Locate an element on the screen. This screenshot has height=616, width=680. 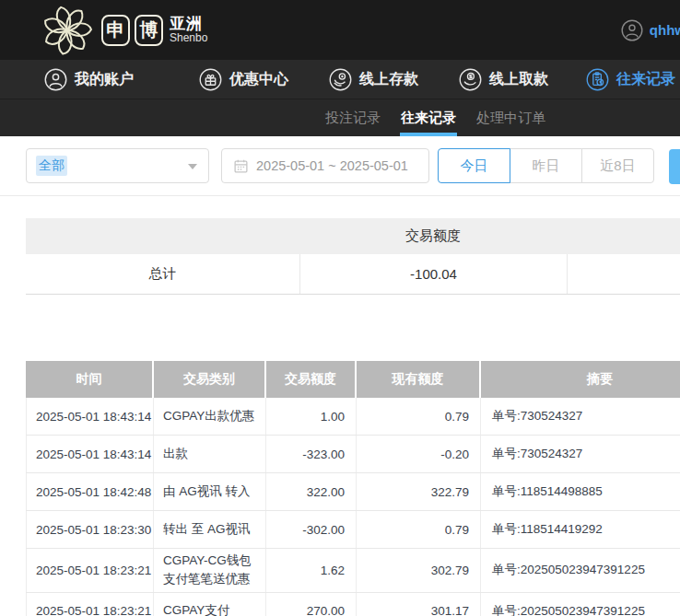
cell-summary: 单号:118514419292 is located at coordinates (580, 529).